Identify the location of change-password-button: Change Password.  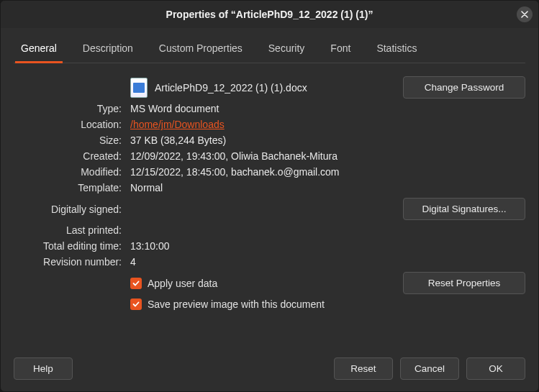
(464, 88).